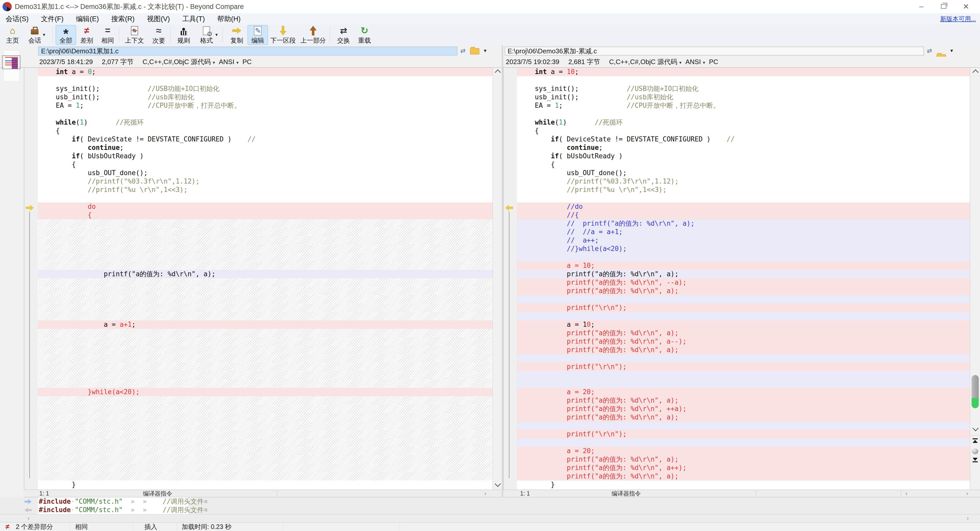 This screenshot has height=531, width=980. What do you see at coordinates (265, 274) in the screenshot?
I see `code-line: printf("a的值为: %d\r\n", a);` at bounding box center [265, 274].